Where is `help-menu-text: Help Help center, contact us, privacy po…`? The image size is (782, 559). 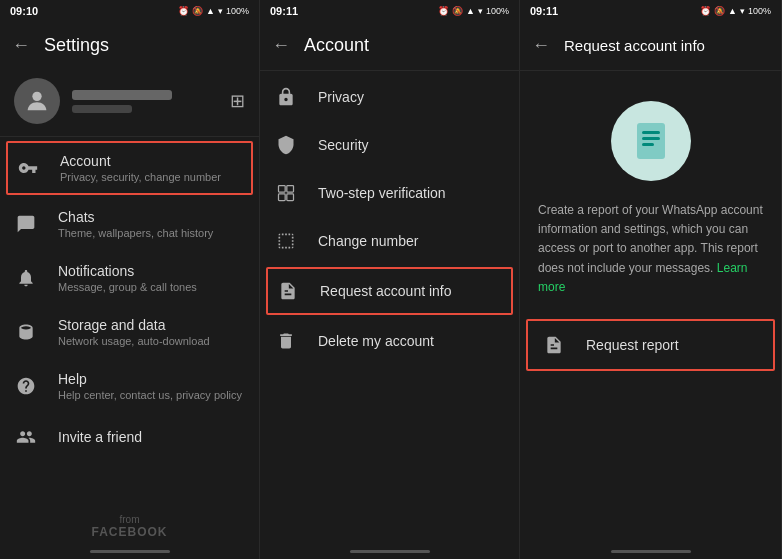 help-menu-text: Help Help center, contact us, privacy po… is located at coordinates (152, 386).